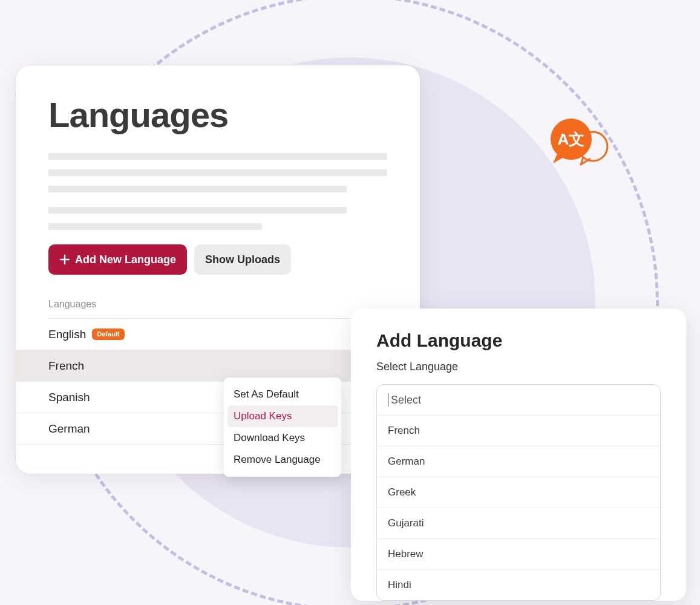 Image resolution: width=700 pixels, height=605 pixels. What do you see at coordinates (518, 524) in the screenshot?
I see `language-option: Gujarati` at bounding box center [518, 524].